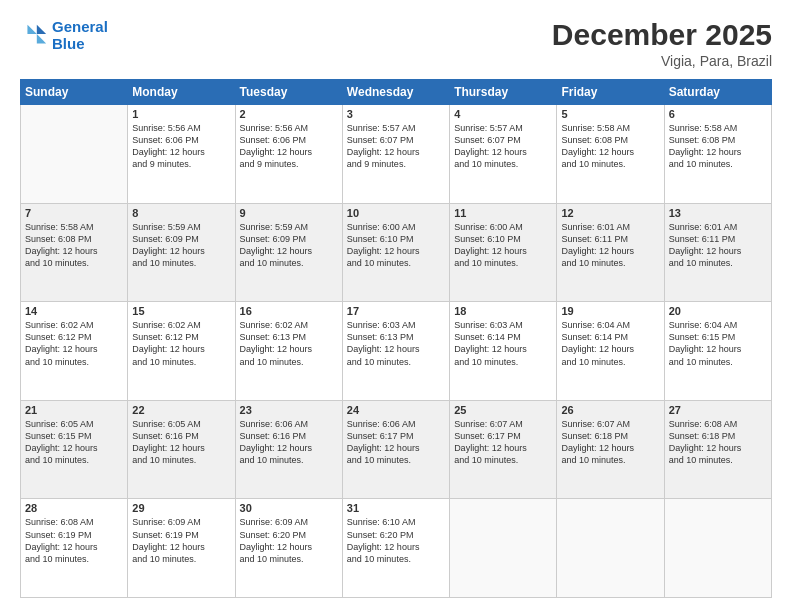 Image resolution: width=792 pixels, height=612 pixels. What do you see at coordinates (396, 540) in the screenshot?
I see `day-info: Sunrise: 6:10 AM Sunset: 6:20 PM Dayligh…` at bounding box center [396, 540].